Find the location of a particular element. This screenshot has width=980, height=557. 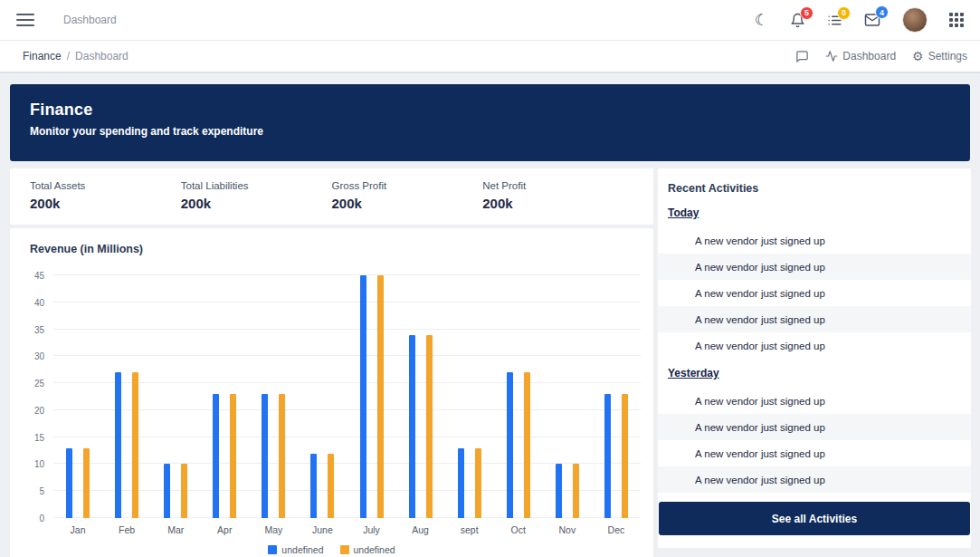

legend-label: undefined is located at coordinates (302, 550).